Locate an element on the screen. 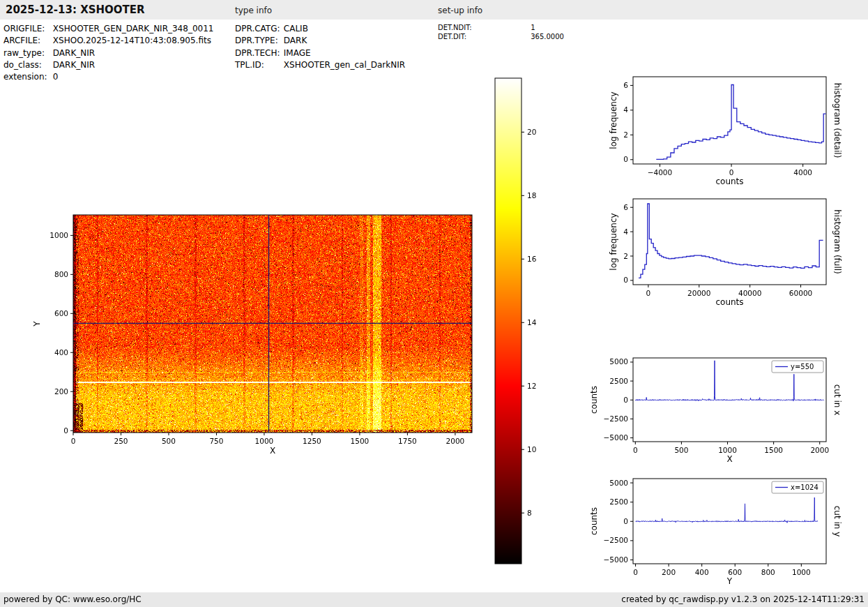 The height and width of the screenshot is (607, 868). svg-text: histogram (full) is located at coordinates (837, 241).